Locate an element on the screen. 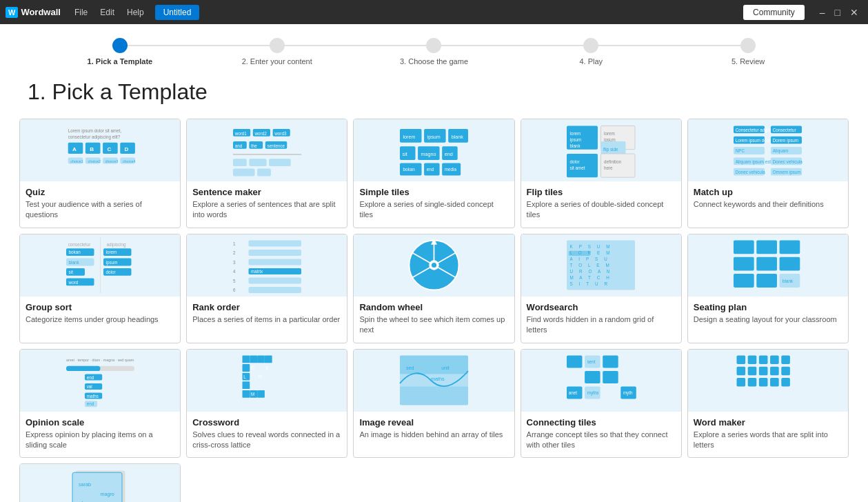 The height and width of the screenshot is (502, 868). svg-text: L is located at coordinates (245, 376).